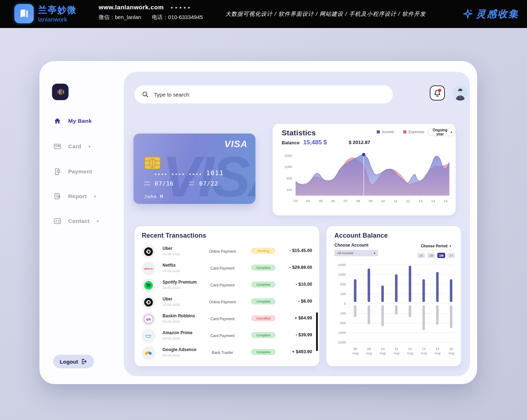 This screenshot has height=420, width=527. I want to click on valid-from-value: 07/16, so click(164, 184).